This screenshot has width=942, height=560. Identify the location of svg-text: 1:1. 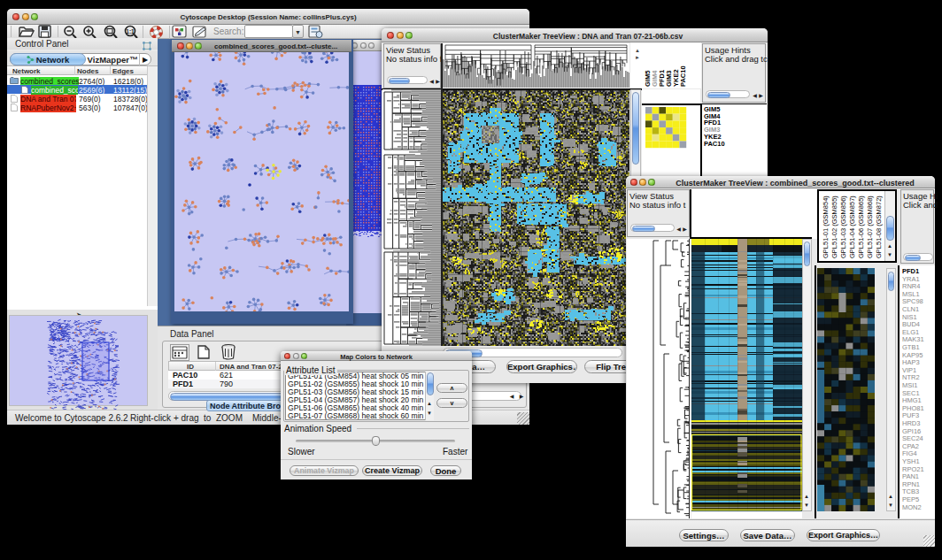
(130, 32).